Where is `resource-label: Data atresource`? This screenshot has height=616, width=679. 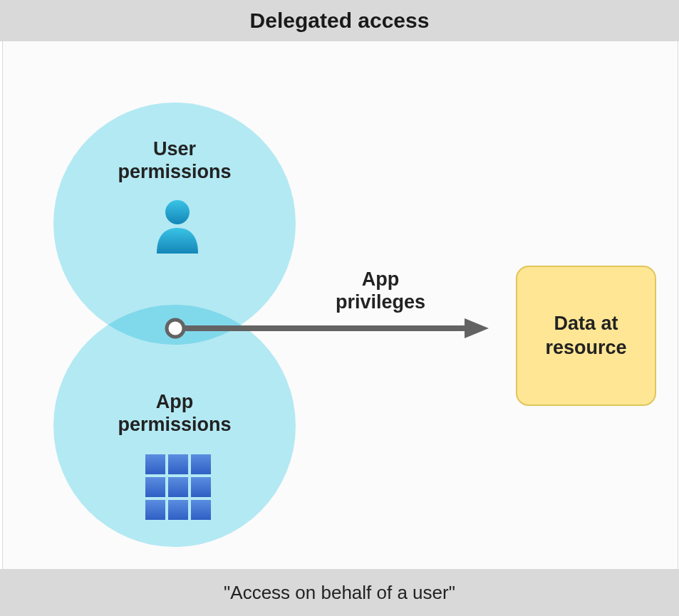
resource-label: Data atresource is located at coordinates (586, 336).